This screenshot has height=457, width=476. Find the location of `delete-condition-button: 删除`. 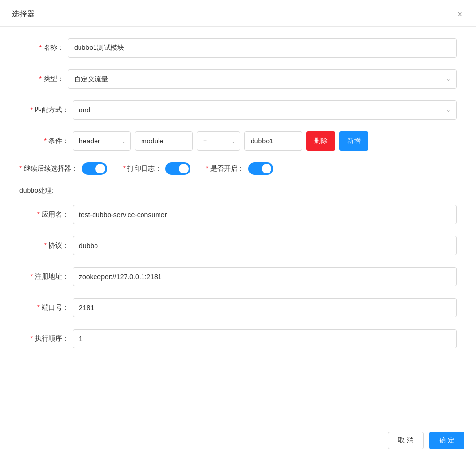

delete-condition-button: 删除 is located at coordinates (321, 141).